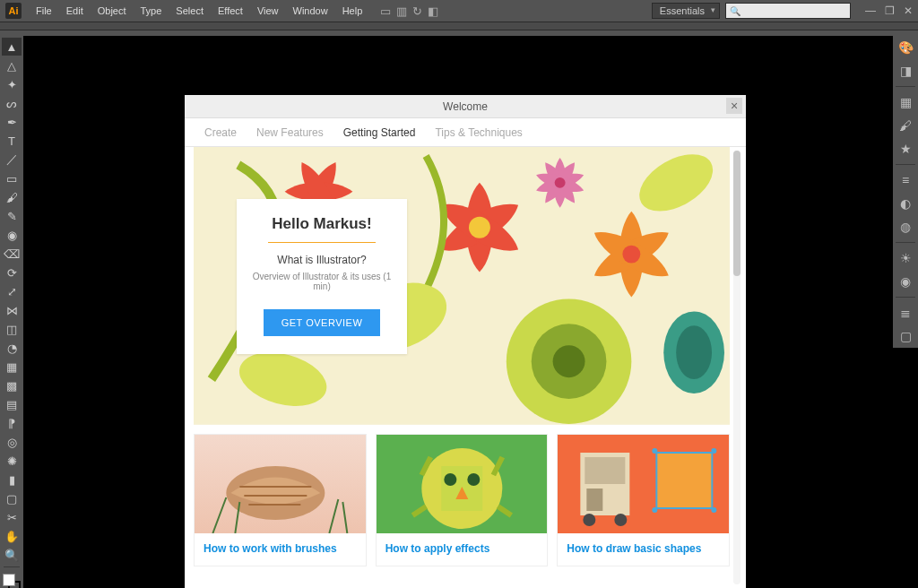  Describe the element at coordinates (268, 11) in the screenshot. I see `menu-view: View` at that location.